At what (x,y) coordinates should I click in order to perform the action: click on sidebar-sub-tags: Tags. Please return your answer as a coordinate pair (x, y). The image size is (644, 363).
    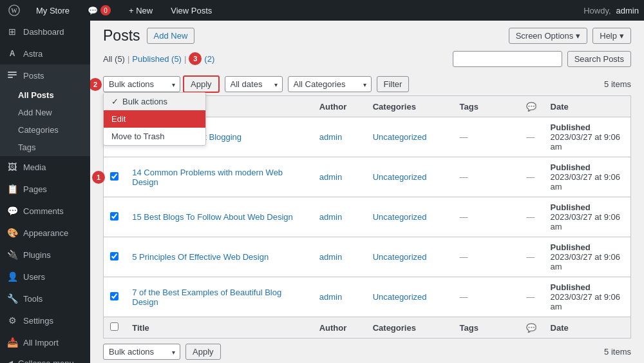
    Looking at the image, I should click on (45, 147).